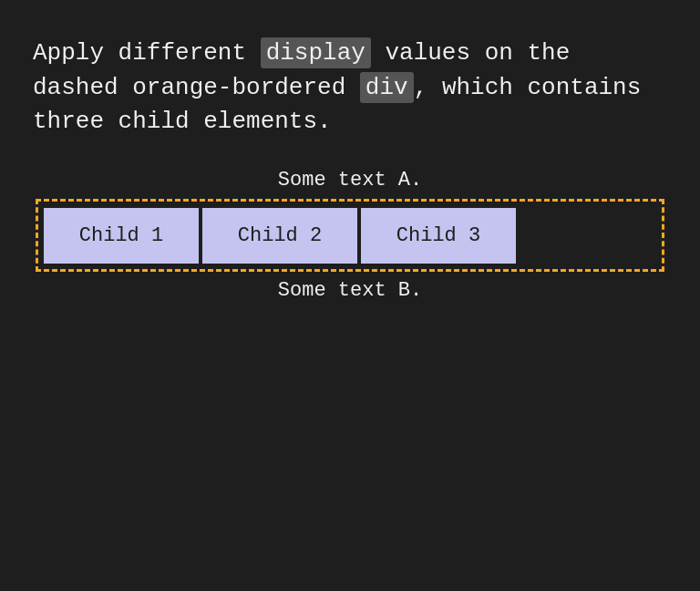 Image resolution: width=700 pixels, height=591 pixels. I want to click on child-3-label: Child 3, so click(438, 235).